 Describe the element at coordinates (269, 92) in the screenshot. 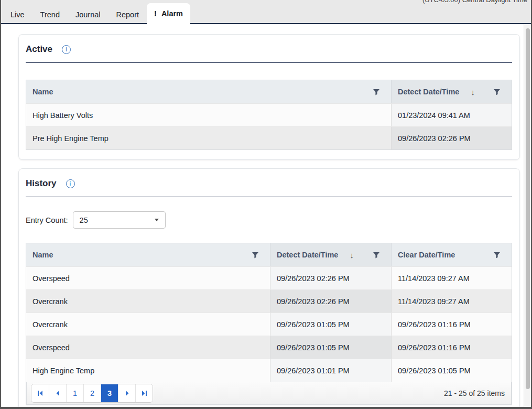

I see `active-table-header: Name Detect Date/Time ↓` at that location.